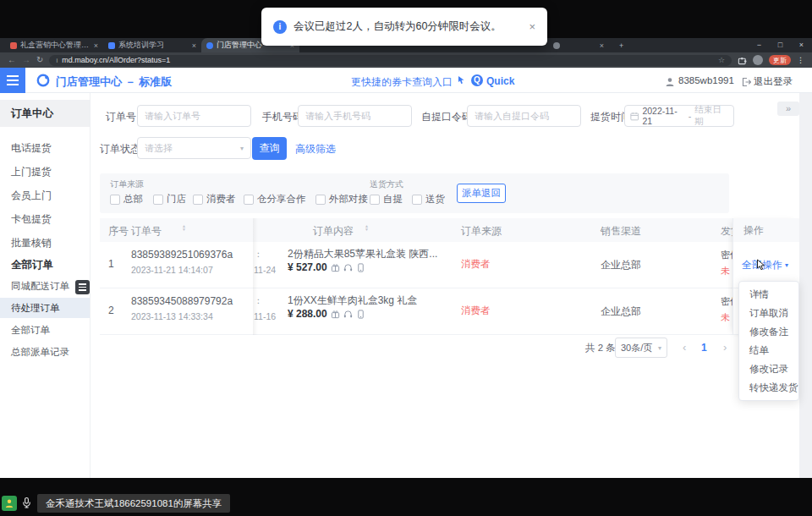  Describe the element at coordinates (769, 313) in the screenshot. I see `menu-item-cancel-order: 订单取消` at that location.